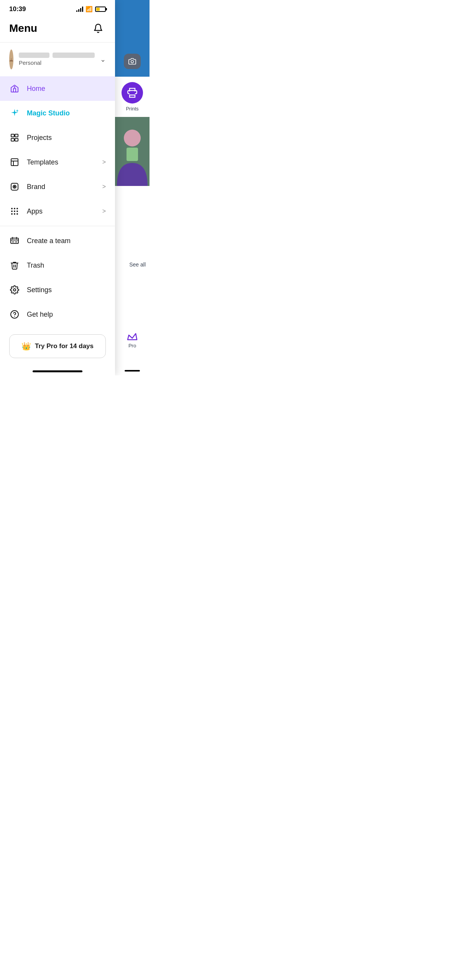 This screenshot has height=980, width=452. I want to click on sidebar-item-home: Home, so click(58, 89).